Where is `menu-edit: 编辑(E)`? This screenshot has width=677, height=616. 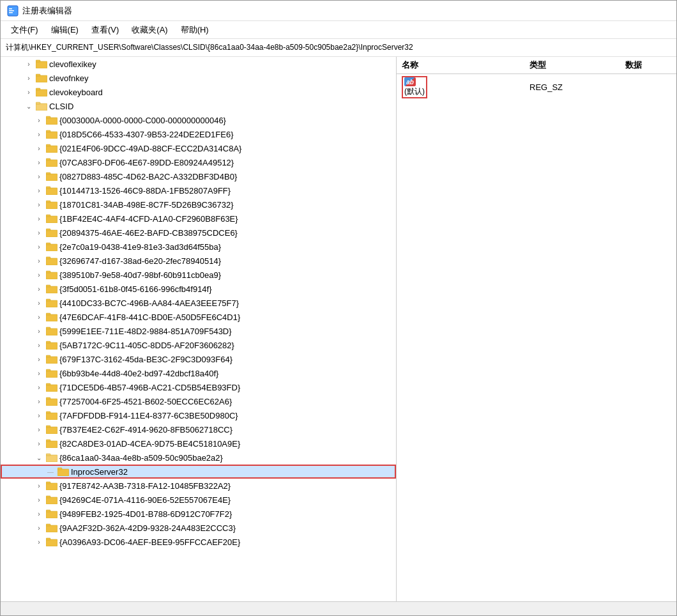 menu-edit: 编辑(E) is located at coordinates (65, 30).